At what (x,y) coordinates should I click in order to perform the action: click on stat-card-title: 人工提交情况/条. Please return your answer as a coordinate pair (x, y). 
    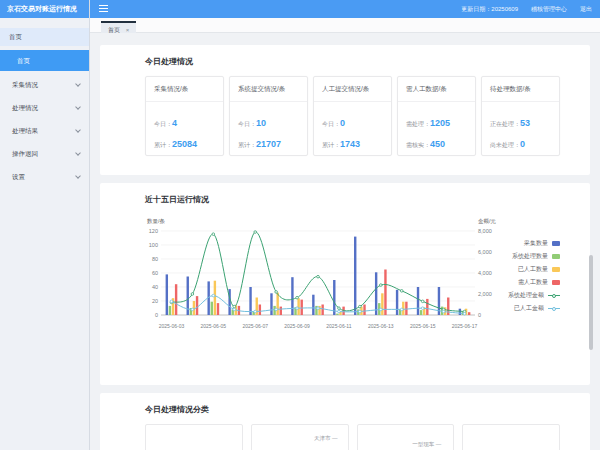
    Looking at the image, I should click on (352, 90).